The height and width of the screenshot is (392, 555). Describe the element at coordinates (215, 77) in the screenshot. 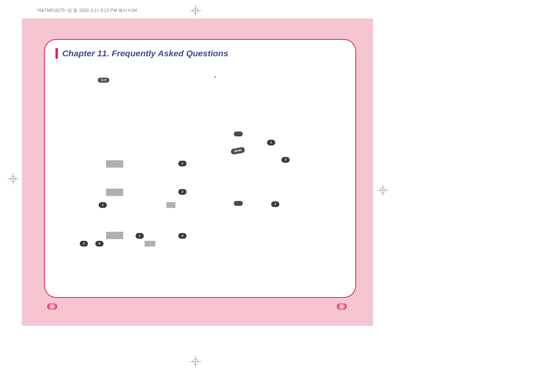

I see `bullet-dot` at that location.